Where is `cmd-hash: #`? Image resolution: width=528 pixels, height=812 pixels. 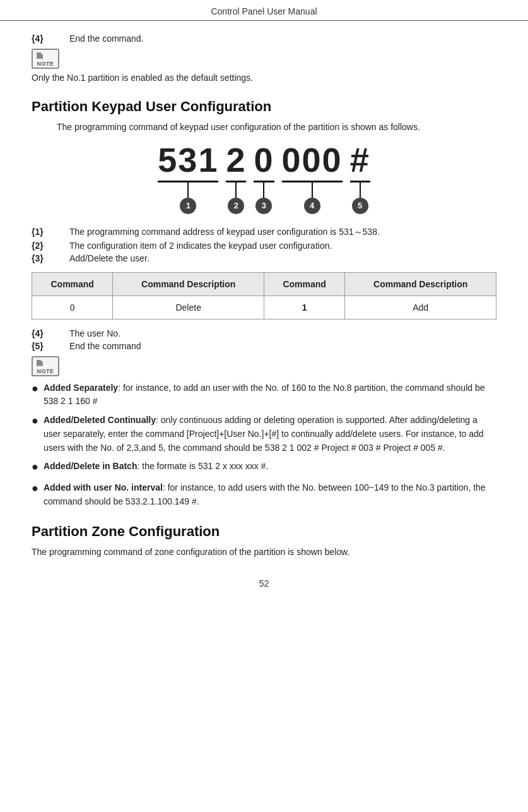 cmd-hash: # is located at coordinates (360, 162).